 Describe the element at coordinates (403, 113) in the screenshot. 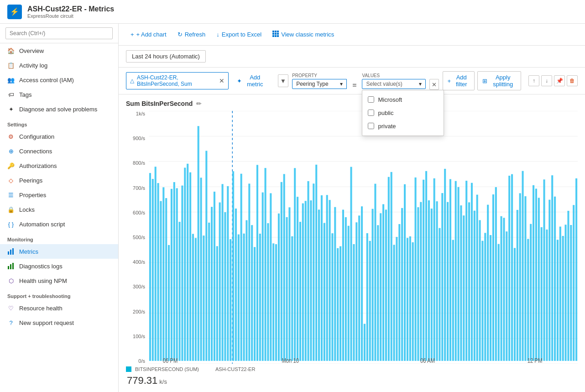

I see `dropdown-item-public: public` at that location.